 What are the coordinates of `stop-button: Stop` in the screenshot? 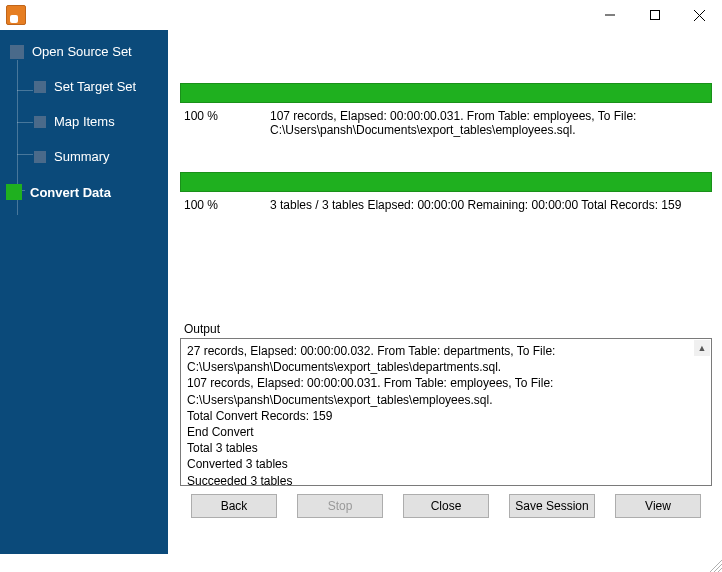 It's located at (340, 506).